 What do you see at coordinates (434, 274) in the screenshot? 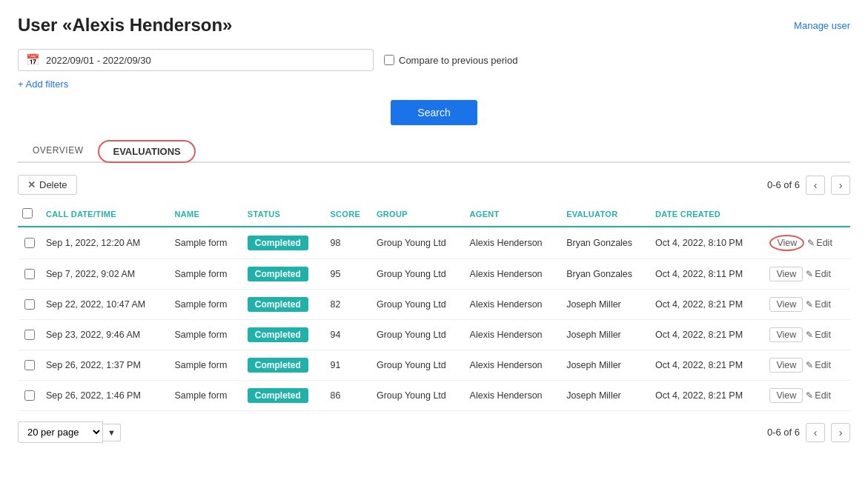
I see `table-row: Sep 7, 2022, 9:02 AM Sample form Complet…` at bounding box center [434, 274].